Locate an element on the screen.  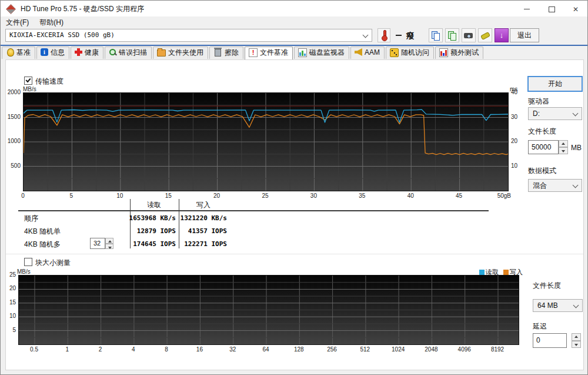
menu-item-file: 文件(F) is located at coordinates (18, 22).